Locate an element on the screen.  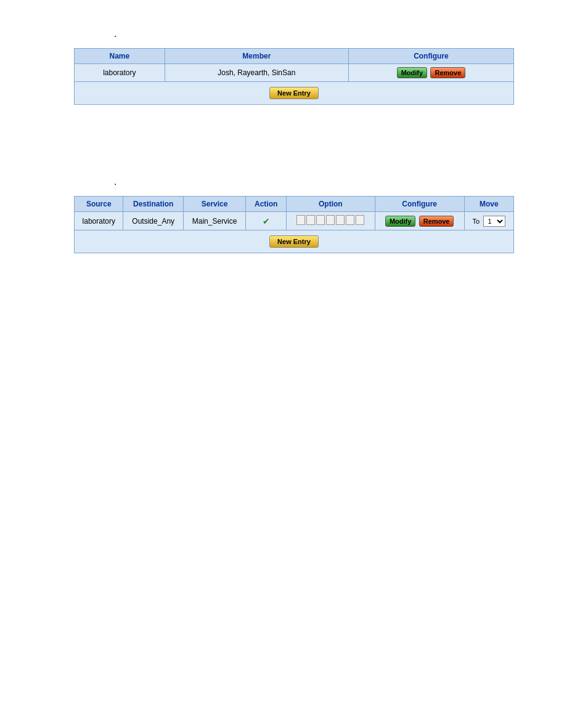
policy-rules-table: Source Destination Service Action Option… is located at coordinates (294, 224).